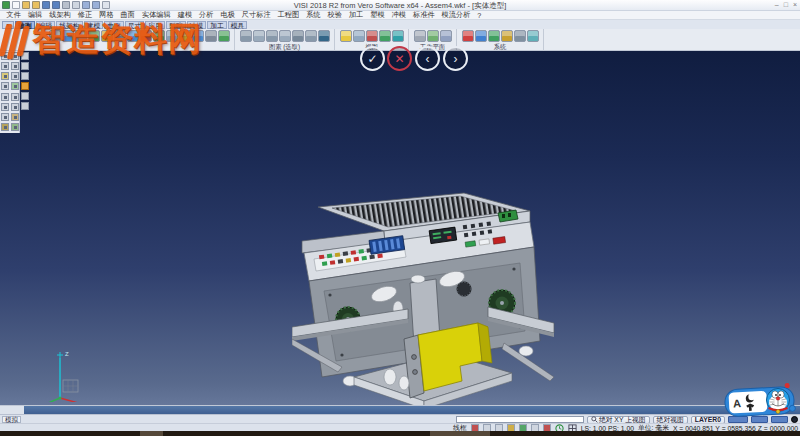 This screenshot has height=436, width=800. What do you see at coordinates (184, 15) in the screenshot?
I see `menu-item-modeling: 建模` at bounding box center [184, 15].